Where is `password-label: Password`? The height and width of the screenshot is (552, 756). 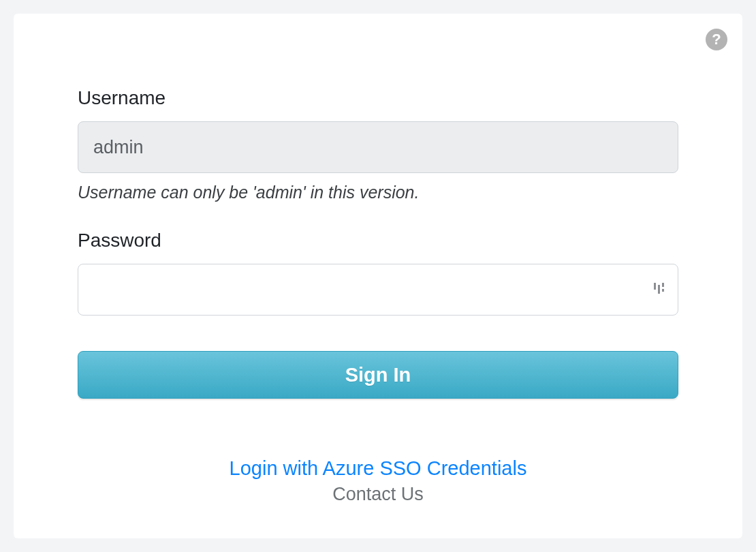
password-label: Password is located at coordinates (378, 241).